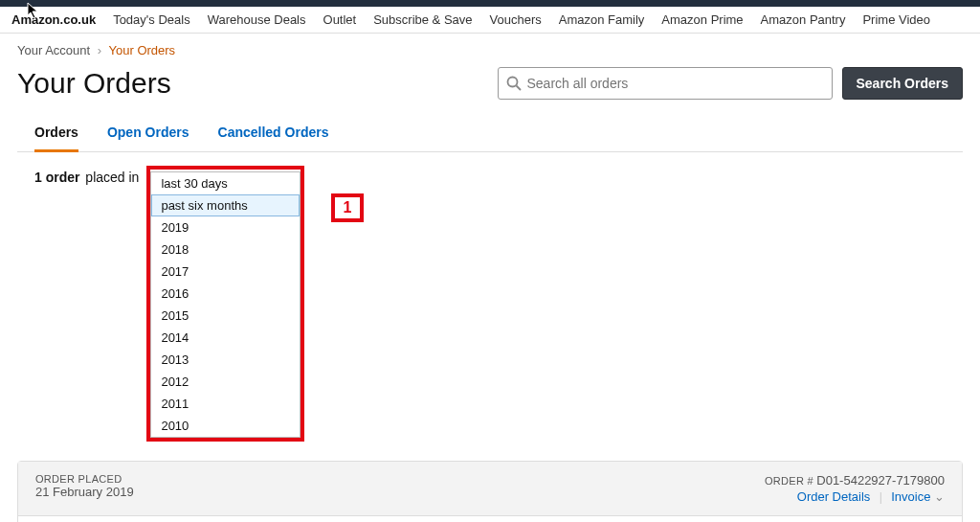 The image size is (980, 522). What do you see at coordinates (602, 19) in the screenshot?
I see `subnav-link: Amazon Family` at bounding box center [602, 19].